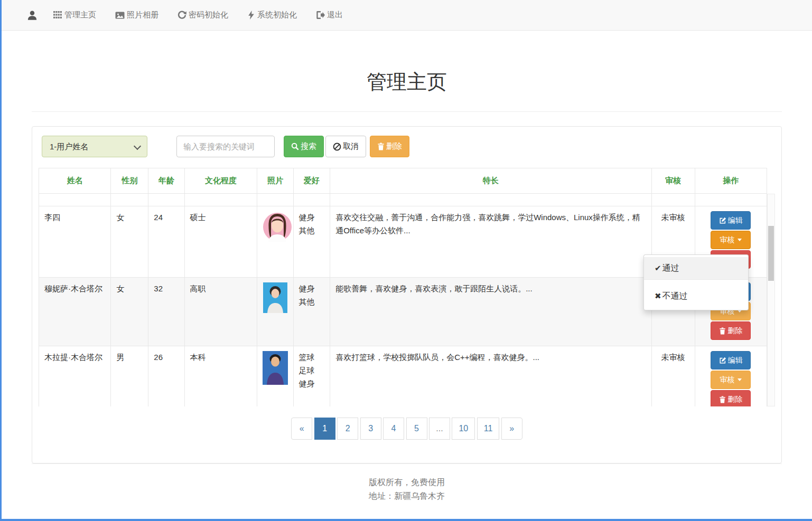  What do you see at coordinates (182, 15) in the screenshot?
I see `refresh-icon` at bounding box center [182, 15].